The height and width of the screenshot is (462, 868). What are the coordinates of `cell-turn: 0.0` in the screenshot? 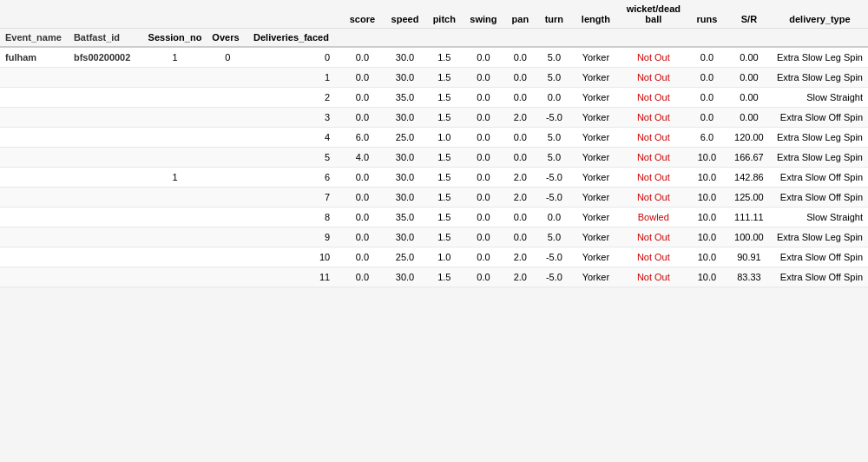 It's located at (554, 97).